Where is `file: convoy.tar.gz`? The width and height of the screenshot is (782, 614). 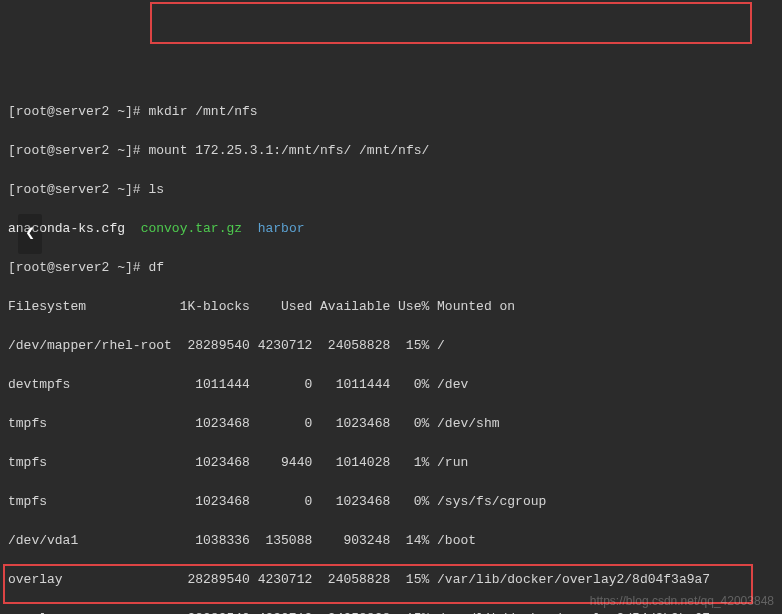
file: convoy.tar.gz is located at coordinates (192, 228).